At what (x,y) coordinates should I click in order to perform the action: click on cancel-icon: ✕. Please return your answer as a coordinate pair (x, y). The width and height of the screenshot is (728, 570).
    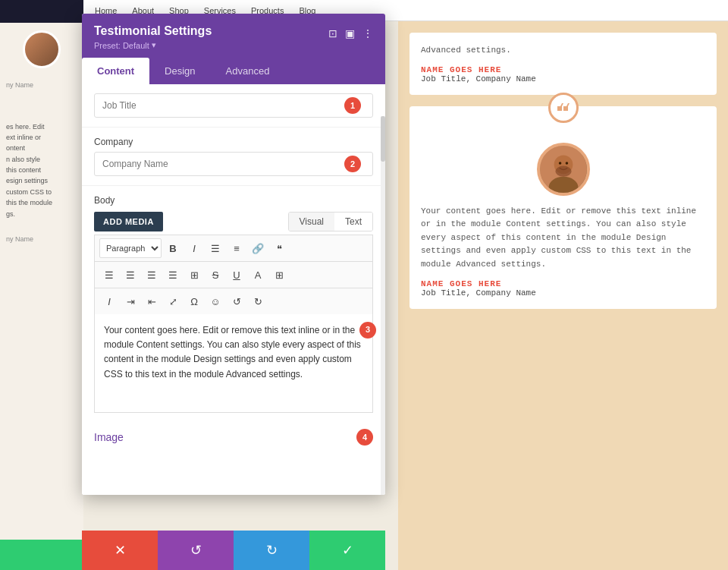
    Looking at the image, I should click on (120, 550).